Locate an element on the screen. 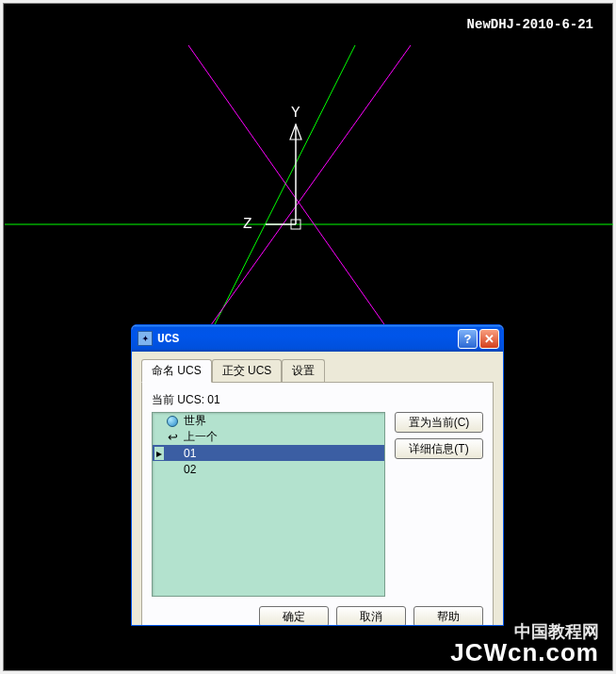 This screenshot has width=616, height=674. svg-text: Y is located at coordinates (296, 113).